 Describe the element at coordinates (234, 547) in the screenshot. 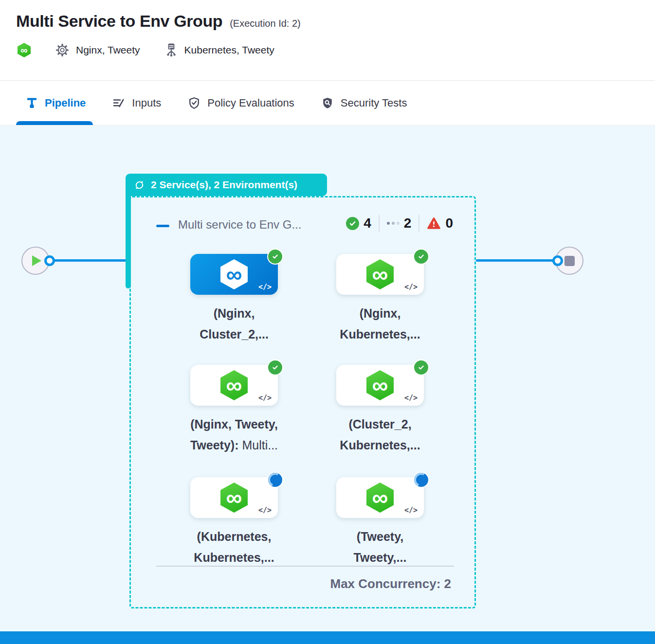

I see `stage-card-label: (Kubernetes, Kubernetes,...` at that location.